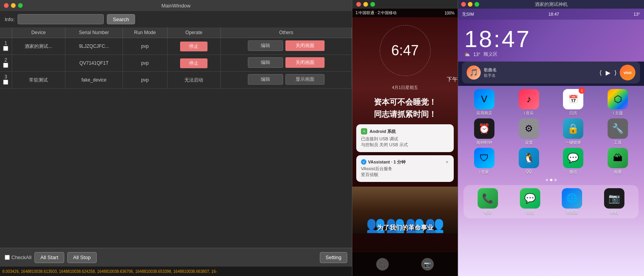 The height and width of the screenshot is (276, 644). What do you see at coordinates (38, 33) in the screenshot?
I see `col-device: Device` at bounding box center [38, 33].